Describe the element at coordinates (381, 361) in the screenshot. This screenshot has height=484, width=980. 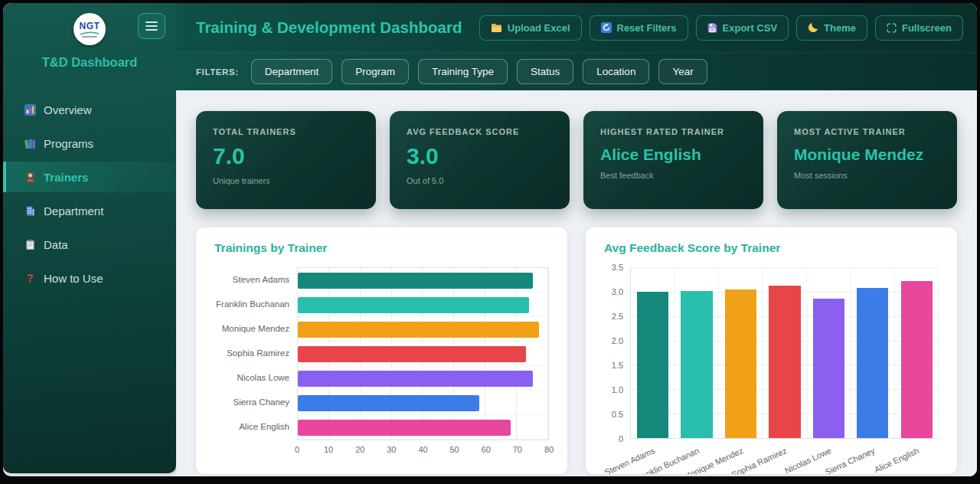
I see `trainings-by-trainer-chart: Steven AdamsFranklin BuchananMonique Men…` at that location.